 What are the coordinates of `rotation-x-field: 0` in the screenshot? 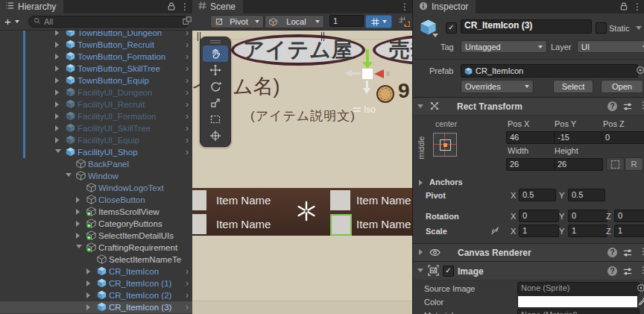 It's located at (539, 216).